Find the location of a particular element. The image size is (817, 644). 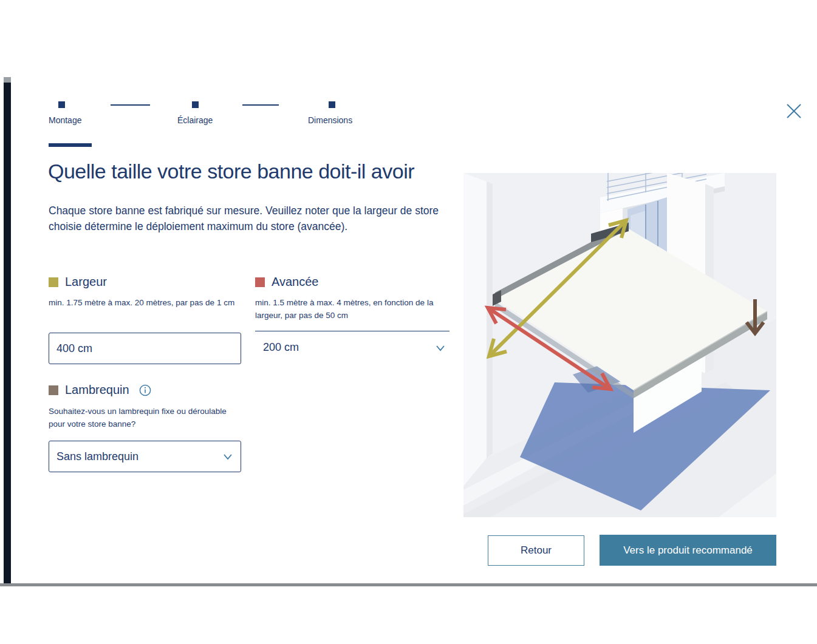

largeur-label-row: Largeur is located at coordinates (78, 282).